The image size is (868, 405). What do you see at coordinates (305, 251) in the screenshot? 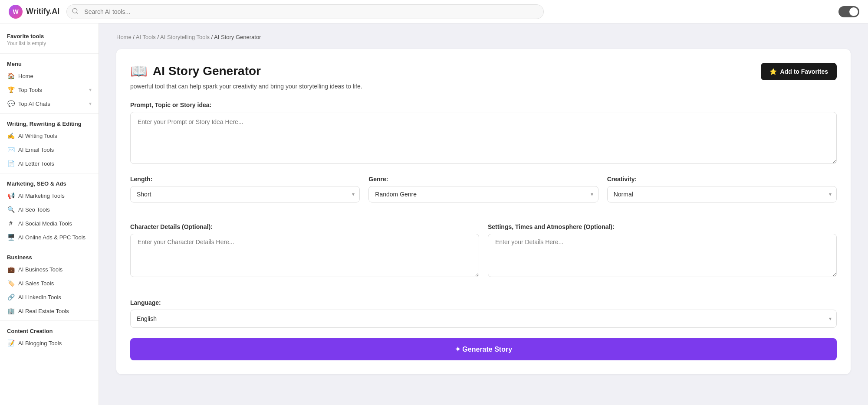
I see `character-section: Character Details (Optional):` at bounding box center [305, 251].